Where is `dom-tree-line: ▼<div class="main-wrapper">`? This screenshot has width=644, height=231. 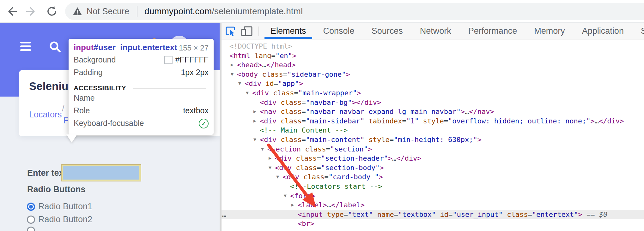 dom-tree-line: ▼<div class="main-wrapper"> is located at coordinates (433, 93).